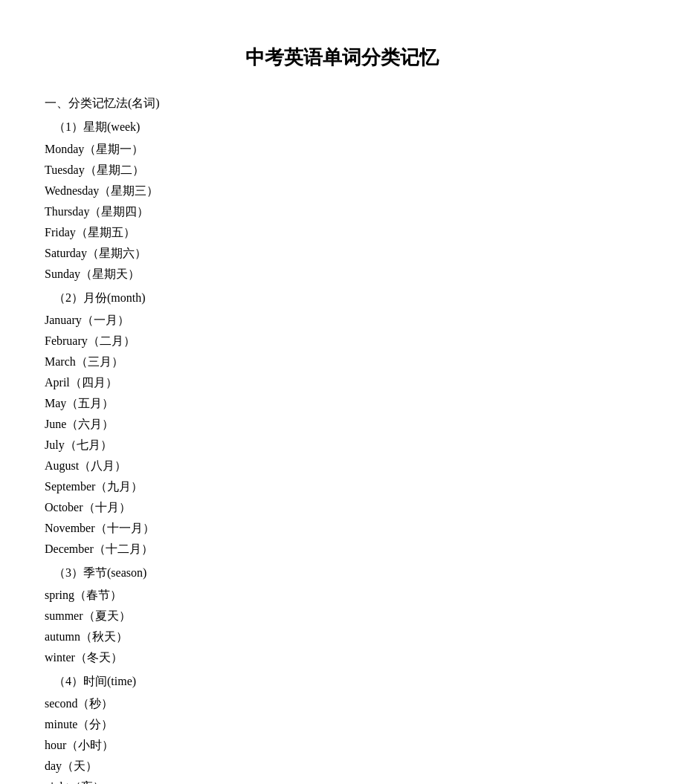 Image resolution: width=684 pixels, height=784 pixels. I want to click on word-line: June（六月）, so click(342, 424).